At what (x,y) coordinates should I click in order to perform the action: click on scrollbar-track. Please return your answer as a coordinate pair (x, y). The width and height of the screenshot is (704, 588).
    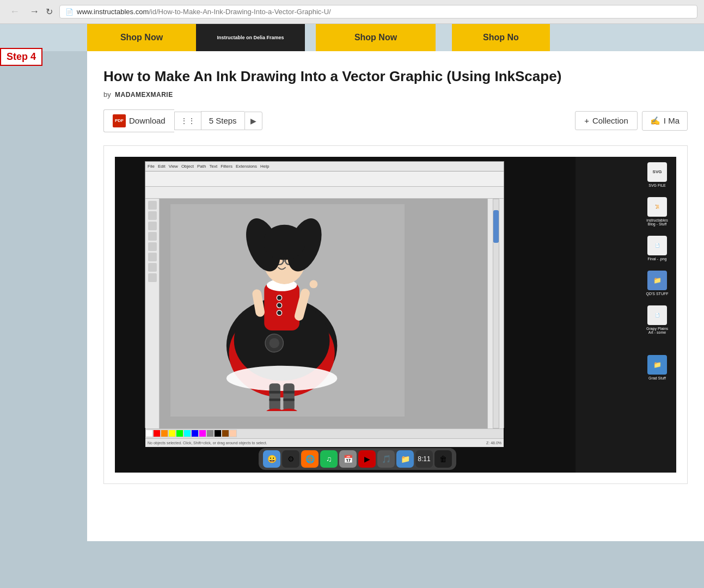
    Looking at the image, I should click on (496, 314).